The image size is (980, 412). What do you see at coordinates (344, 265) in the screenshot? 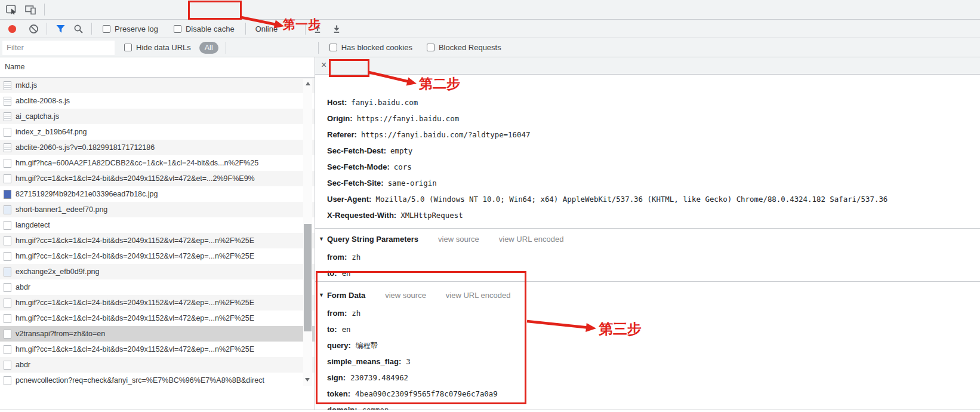
I see `query-string-params: fromzh toen` at bounding box center [344, 265].